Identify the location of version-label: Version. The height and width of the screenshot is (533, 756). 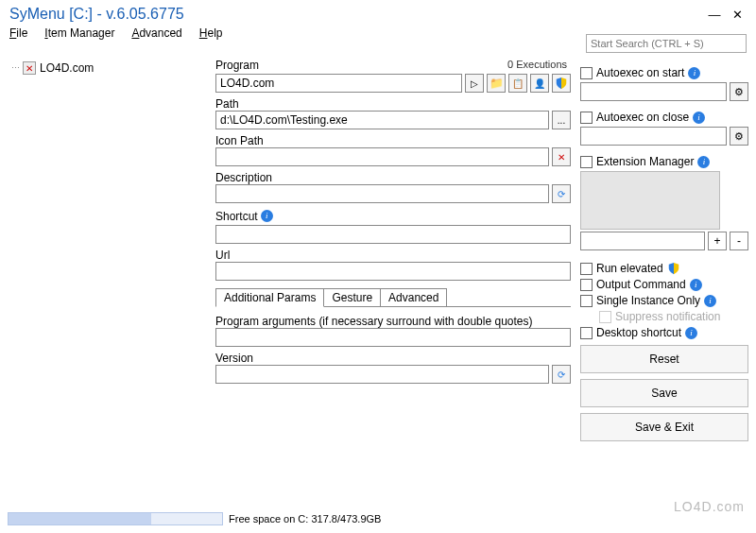
(393, 358).